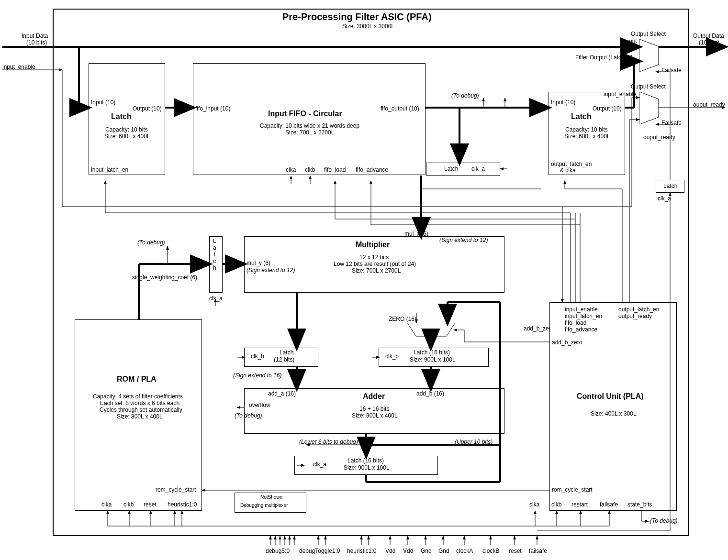 The width and height of the screenshot is (728, 560). I want to click on rom-size: Size: 800L x 400L, so click(140, 417).